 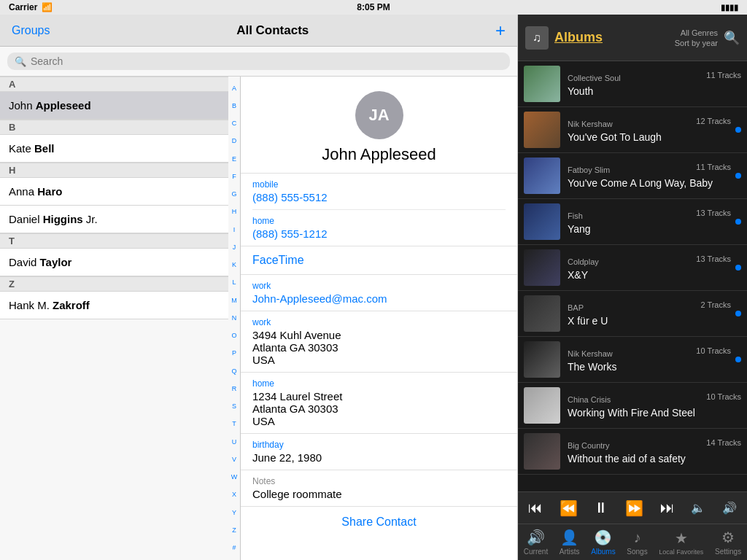 What do you see at coordinates (738, 176) in the screenshot?
I see `dot-fatboy-slim` at bounding box center [738, 176].